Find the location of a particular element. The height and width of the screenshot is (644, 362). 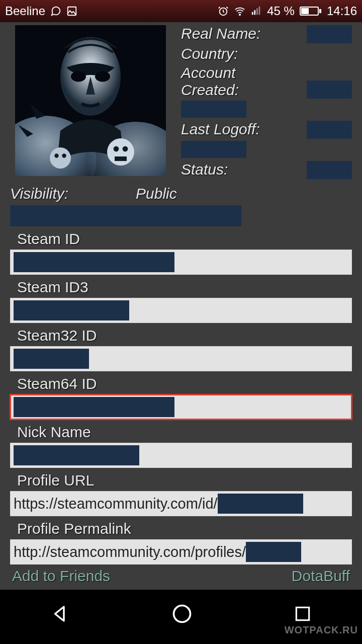

field-label: Steam ID is located at coordinates (185, 239).